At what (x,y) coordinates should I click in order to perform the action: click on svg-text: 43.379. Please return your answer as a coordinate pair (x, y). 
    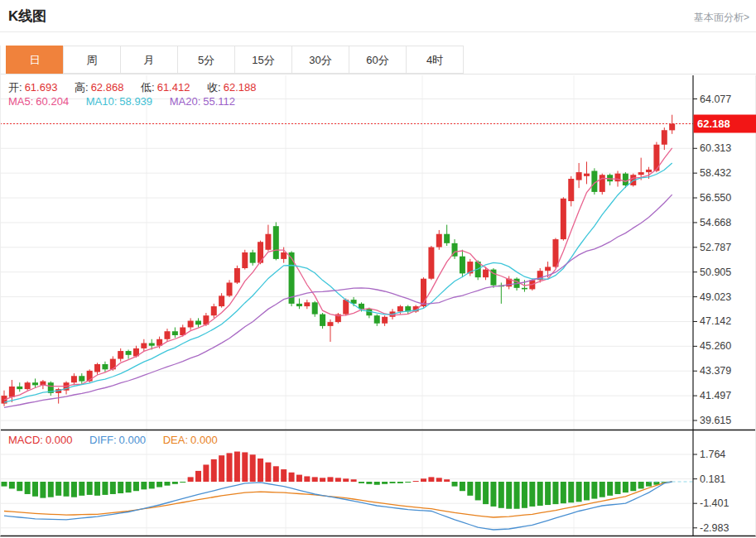
    Looking at the image, I should click on (715, 371).